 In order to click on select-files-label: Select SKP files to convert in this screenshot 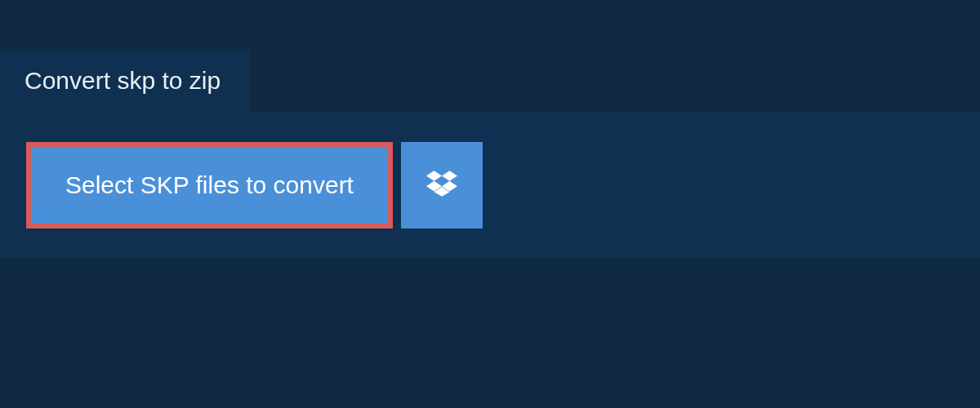, I will do `click(209, 185)`.